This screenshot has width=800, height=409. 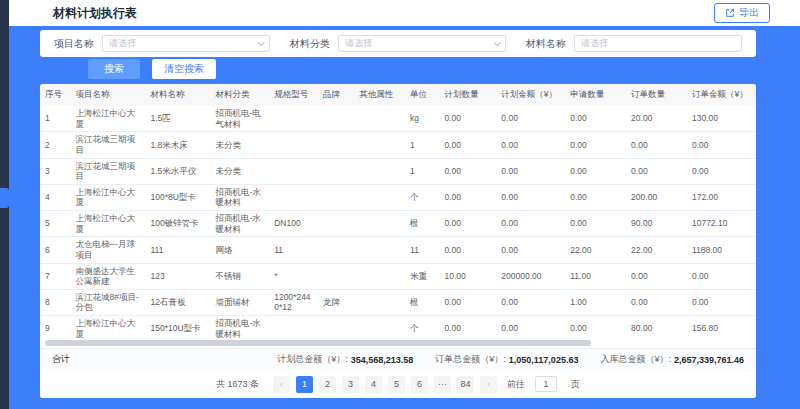 What do you see at coordinates (240, 95) in the screenshot?
I see `column-header: 材料分类` at bounding box center [240, 95].